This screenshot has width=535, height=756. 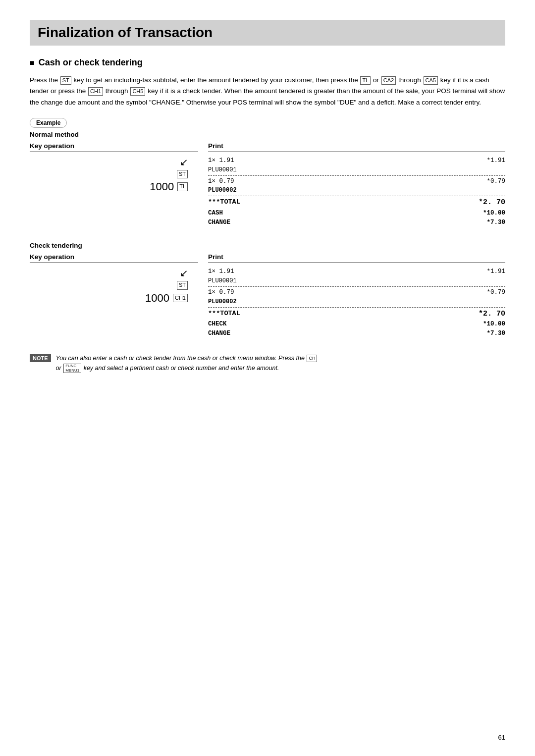 What do you see at coordinates (268, 246) in the screenshot?
I see `check-tendering-label: Check tendering` at bounding box center [268, 246].